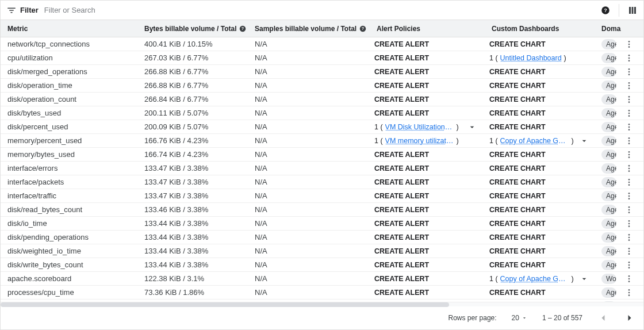 The height and width of the screenshot is (330, 644). Describe the element at coordinates (176, 126) in the screenshot. I see `bytes-value: 200.09 KiB / 5.07%` at that location.